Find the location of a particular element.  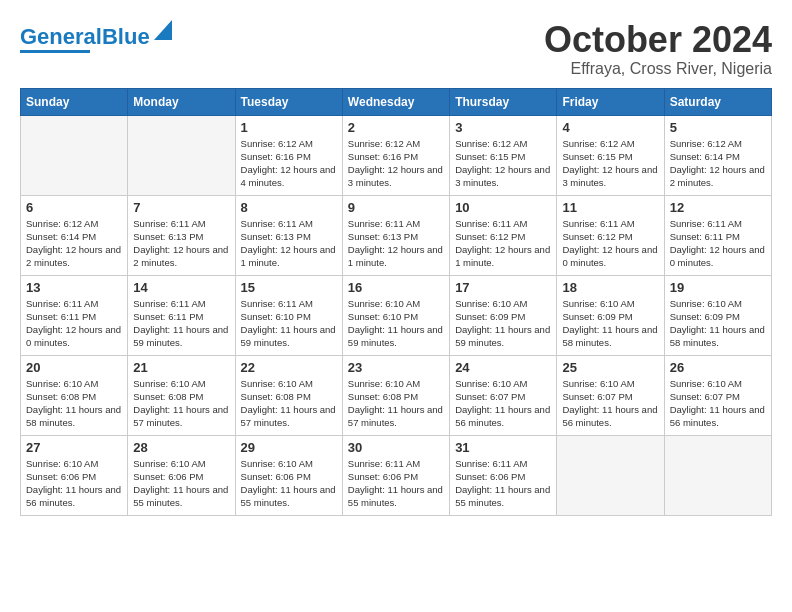

table-row: 25Sunrise: 6:10 AM Sunset: 6:07 PM Dayli… is located at coordinates (610, 395).